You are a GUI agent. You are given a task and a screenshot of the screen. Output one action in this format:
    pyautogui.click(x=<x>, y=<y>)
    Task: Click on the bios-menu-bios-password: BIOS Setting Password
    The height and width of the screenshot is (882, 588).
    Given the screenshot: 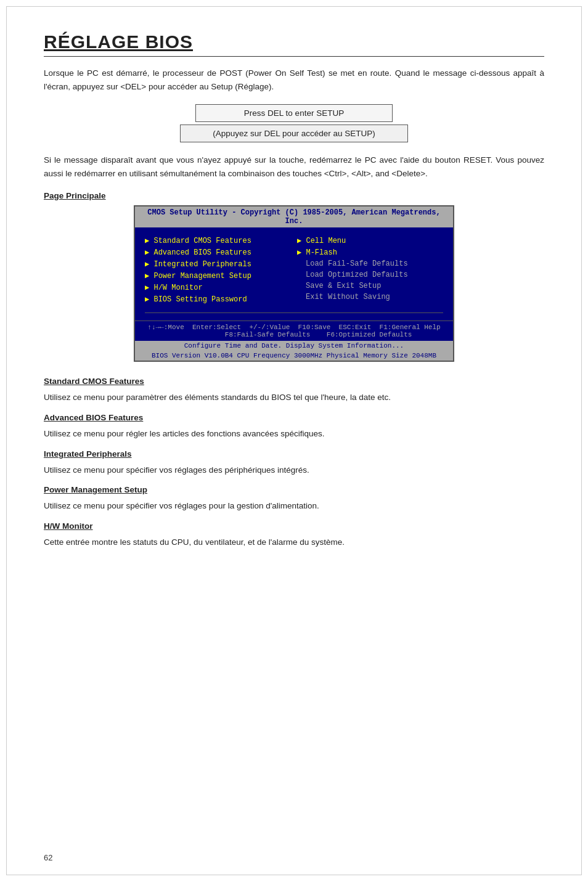 What is the action you would take?
    pyautogui.click(x=218, y=300)
    